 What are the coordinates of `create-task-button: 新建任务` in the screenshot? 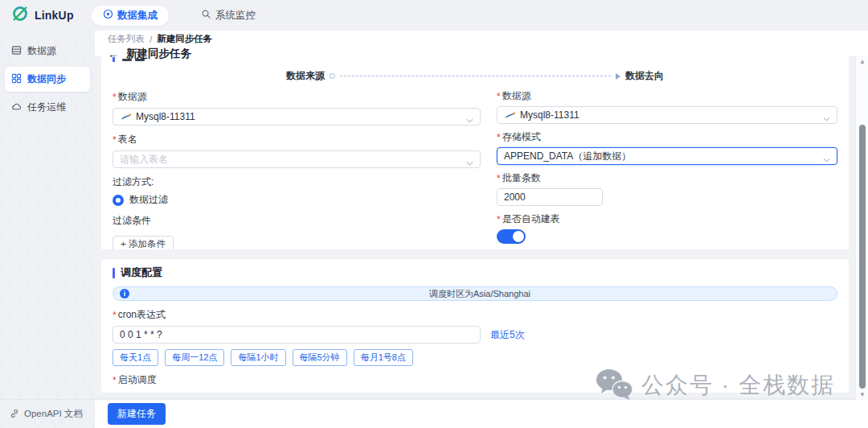 It's located at (137, 414).